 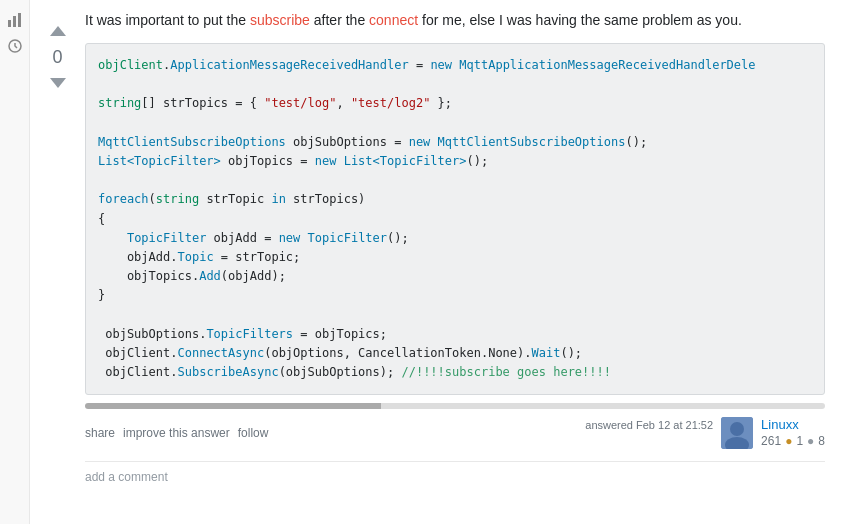 What do you see at coordinates (455, 20) in the screenshot?
I see `answer-text: It was important to put the subscribe af…` at bounding box center [455, 20].